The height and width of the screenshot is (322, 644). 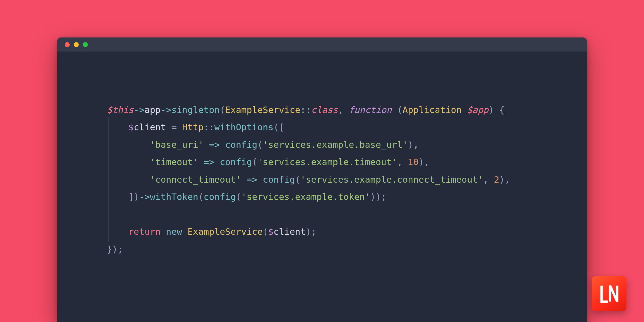 I want to click on code-line: ])->withToken(config('services.example.t…, so click(x=347, y=197).